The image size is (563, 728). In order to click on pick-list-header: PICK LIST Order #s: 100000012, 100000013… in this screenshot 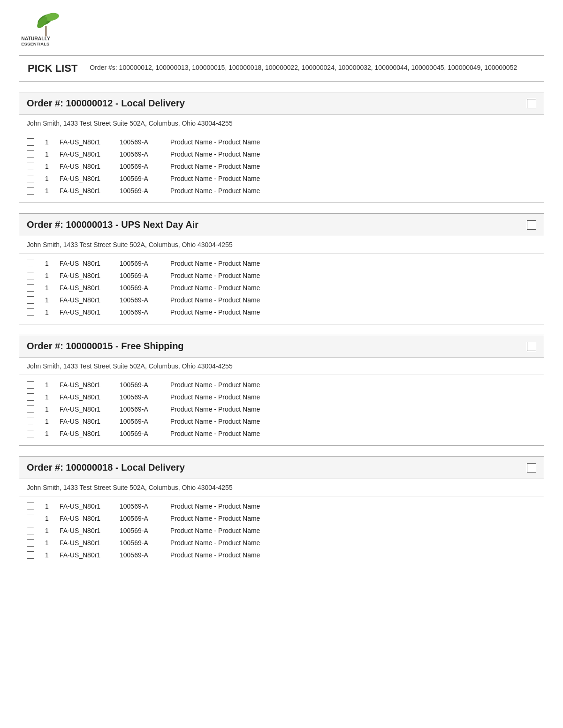, I will do `click(282, 68)`.